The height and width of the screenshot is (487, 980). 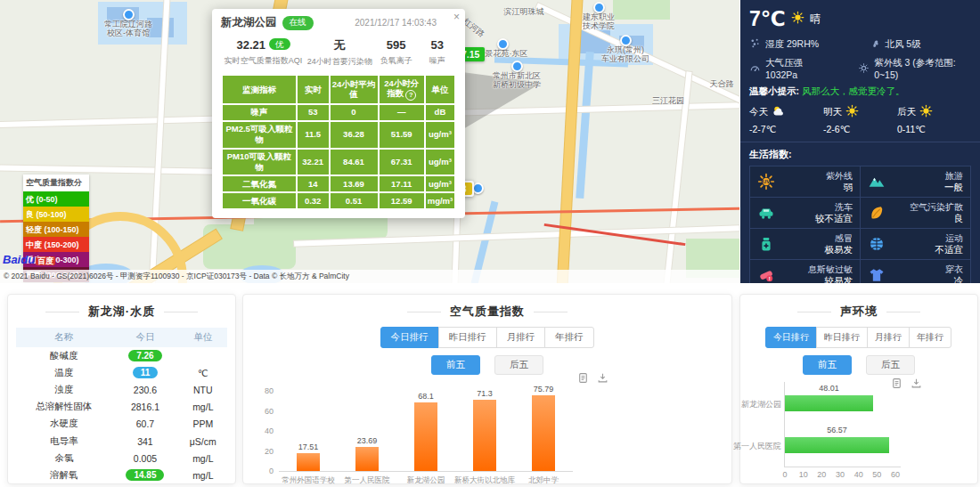 What do you see at coordinates (259, 183) in the screenshot?
I see `pollutant-name: 二氧化氮` at bounding box center [259, 183].